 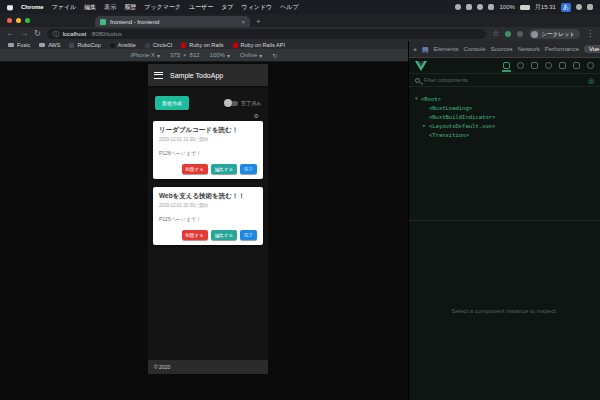 I want to click on menu-help: ヘルプ, so click(x=289, y=8).